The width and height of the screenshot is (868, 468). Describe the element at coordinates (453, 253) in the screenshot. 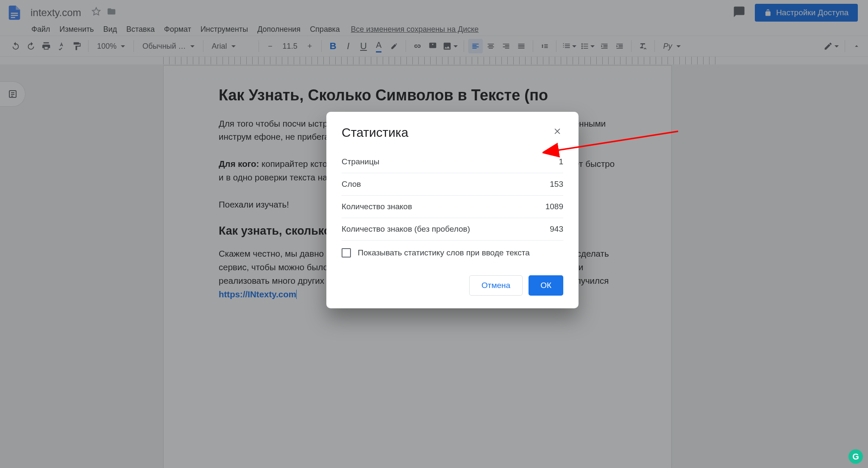

I see `show-stats-checkbox: Показывать статистику слов при вводе тек…` at that location.